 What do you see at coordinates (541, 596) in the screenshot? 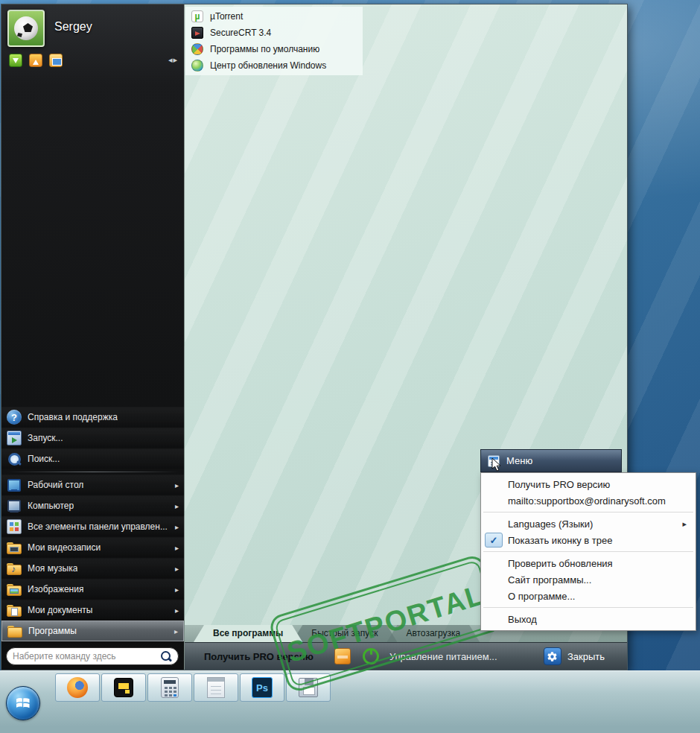
I see `menu-item-label: О программе...` at bounding box center [541, 596].